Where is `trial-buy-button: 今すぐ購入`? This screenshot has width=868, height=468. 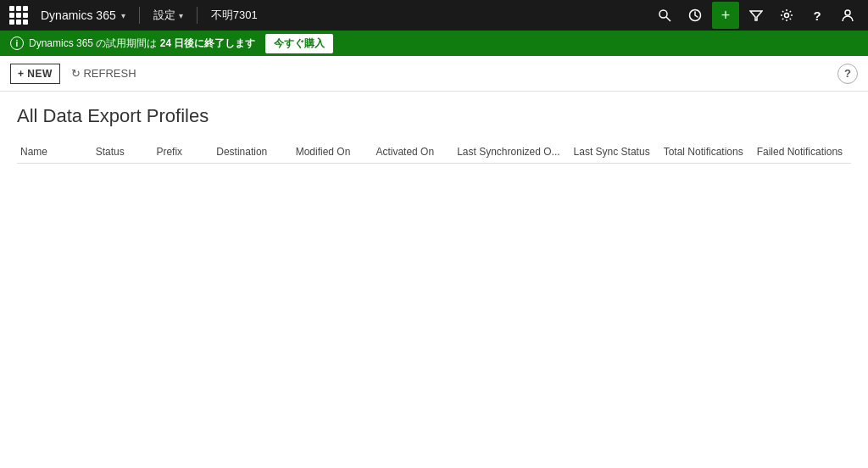
trial-buy-button: 今すぐ購入 is located at coordinates (299, 44).